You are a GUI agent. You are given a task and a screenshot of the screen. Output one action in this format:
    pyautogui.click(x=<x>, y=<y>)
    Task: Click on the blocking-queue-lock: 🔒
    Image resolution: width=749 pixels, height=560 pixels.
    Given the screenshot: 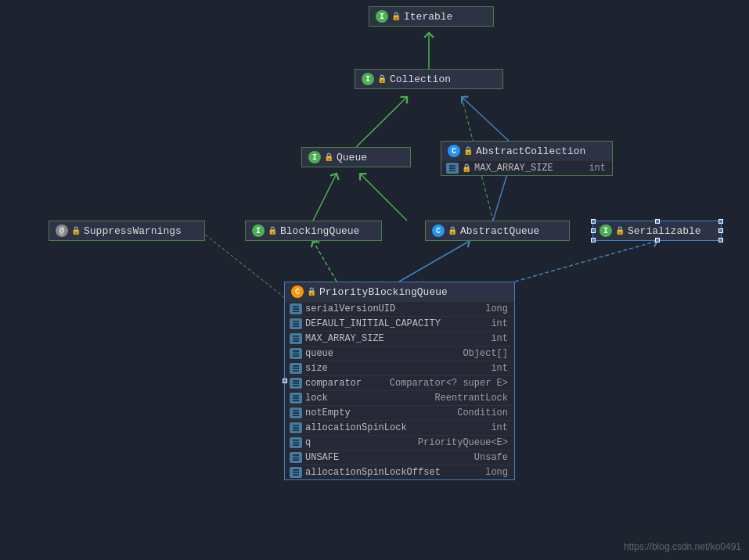 What is the action you would take?
    pyautogui.click(x=272, y=231)
    